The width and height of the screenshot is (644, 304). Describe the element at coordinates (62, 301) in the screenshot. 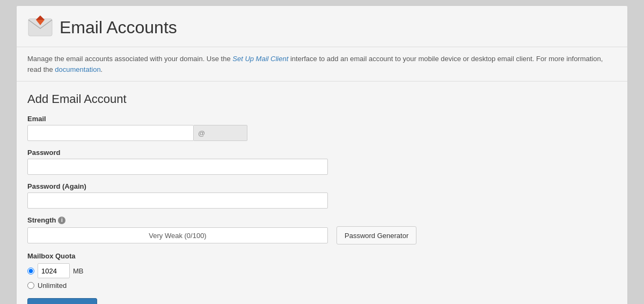

I see `create-account-button: Create Account` at that location.